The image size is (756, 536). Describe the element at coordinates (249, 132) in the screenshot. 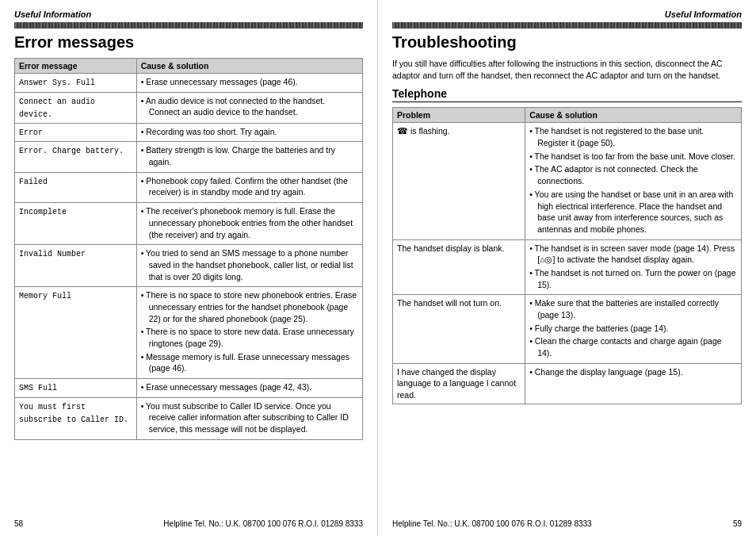

I see `error-cause-cell: Recording was too short. Try again.` at that location.